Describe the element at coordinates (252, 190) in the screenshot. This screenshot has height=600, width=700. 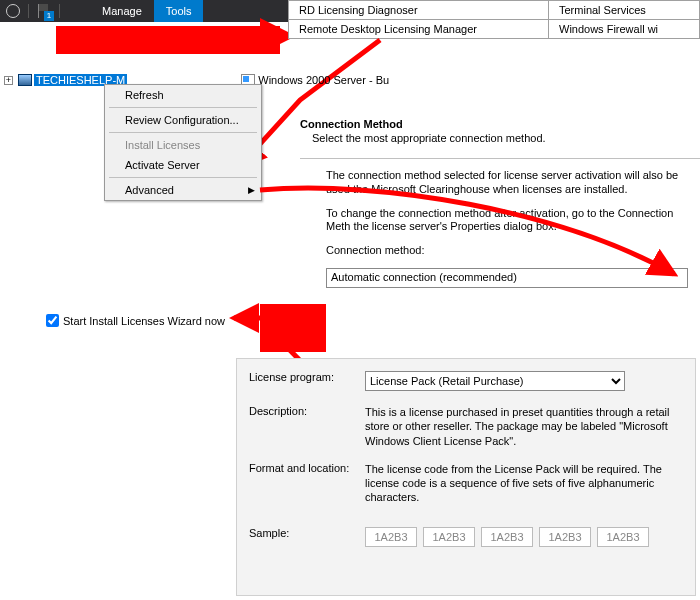
I see `chevron-right-icon: ▶` at that location.